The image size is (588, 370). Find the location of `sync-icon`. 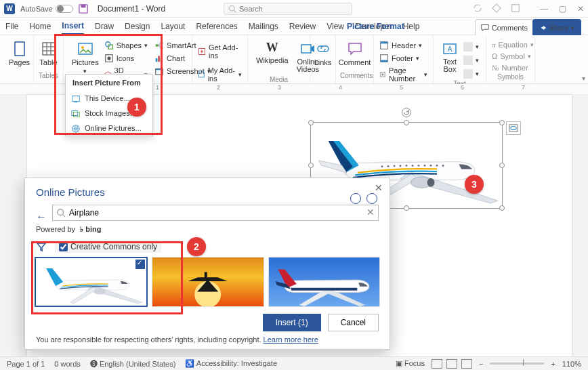

sync-icon is located at coordinates (478, 8).